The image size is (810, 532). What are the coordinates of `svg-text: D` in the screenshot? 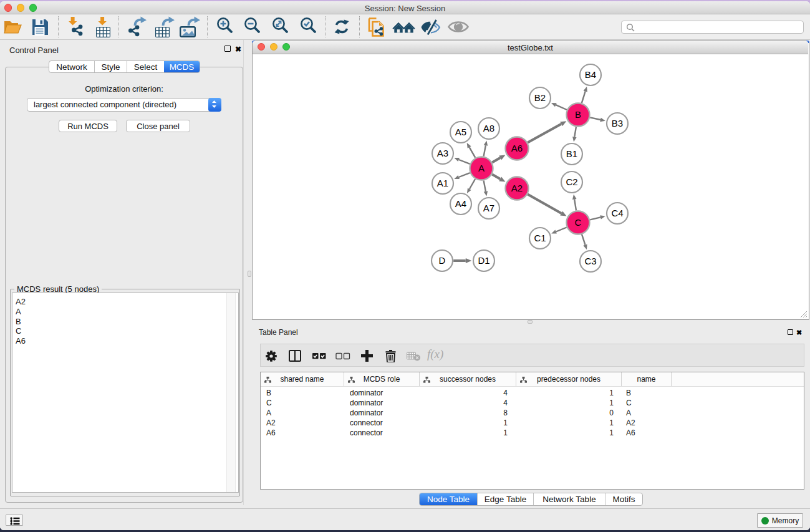 It's located at (443, 261).